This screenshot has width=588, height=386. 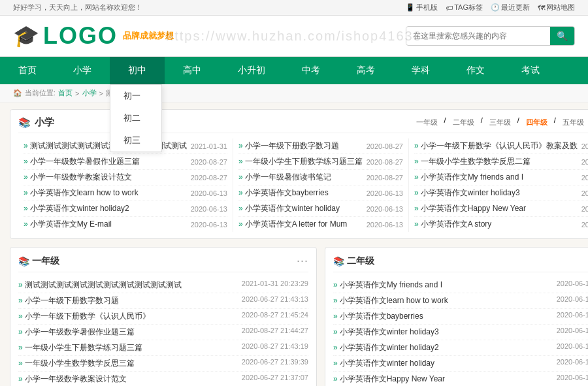 I want to click on list-item: 一年级小学生数学数学反思三篇2020-06-27 21:39:39, so click(x=163, y=364).